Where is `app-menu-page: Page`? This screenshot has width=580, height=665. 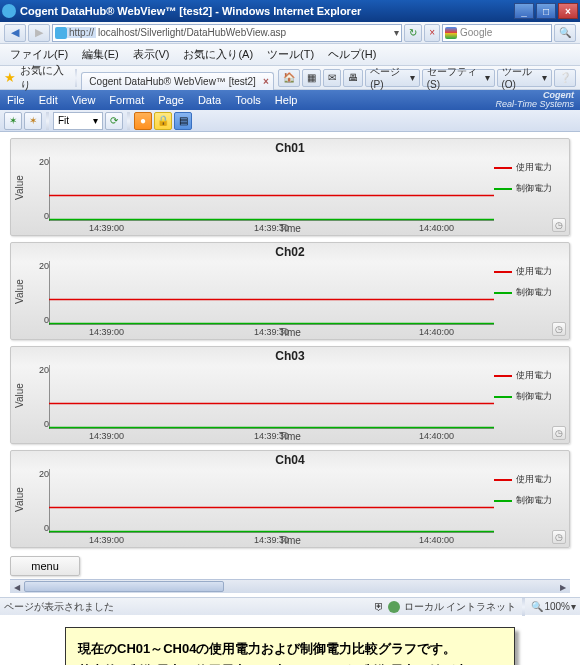 app-menu-page: Page is located at coordinates (171, 100).